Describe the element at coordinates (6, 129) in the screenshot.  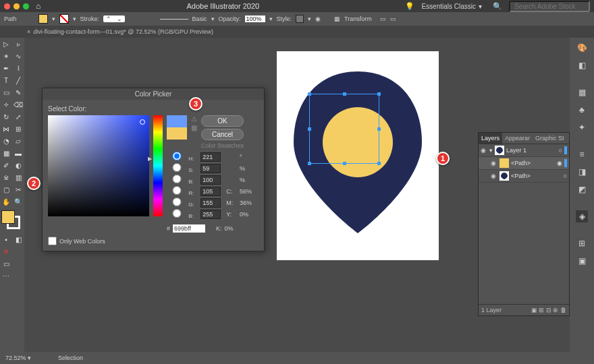
I see `width-tool: ⋈` at that location.